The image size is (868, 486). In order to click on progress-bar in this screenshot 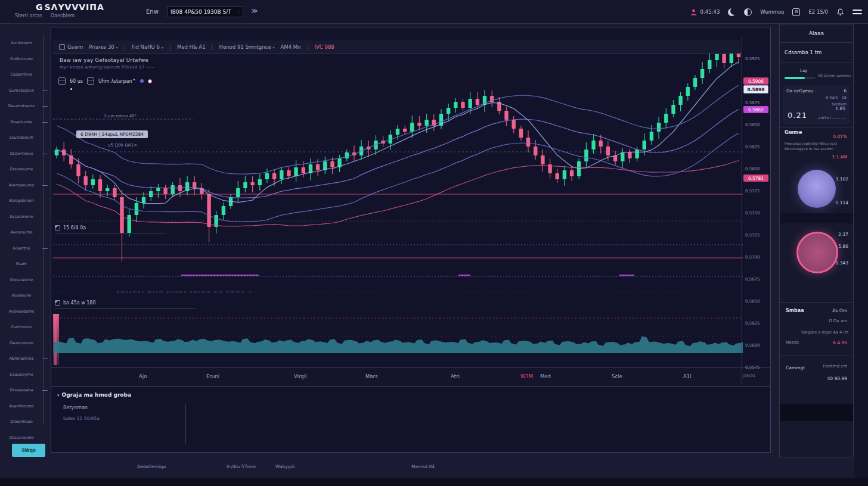, I will do `click(800, 78)`.